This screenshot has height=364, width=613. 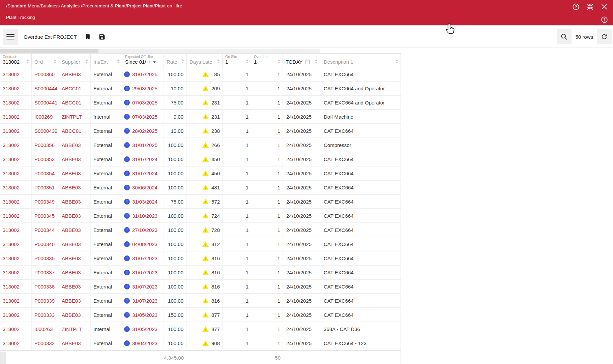 I want to click on table-row: 313002 P000344 ABBE03 External ! 27/10/2…, so click(x=200, y=230).